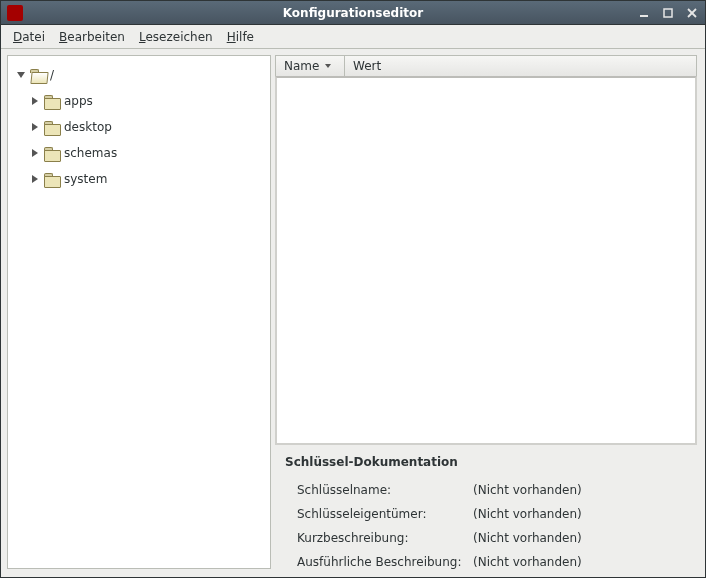  Describe the element at coordinates (240, 37) in the screenshot. I see `menu-hilfe: Hilfe` at that location.